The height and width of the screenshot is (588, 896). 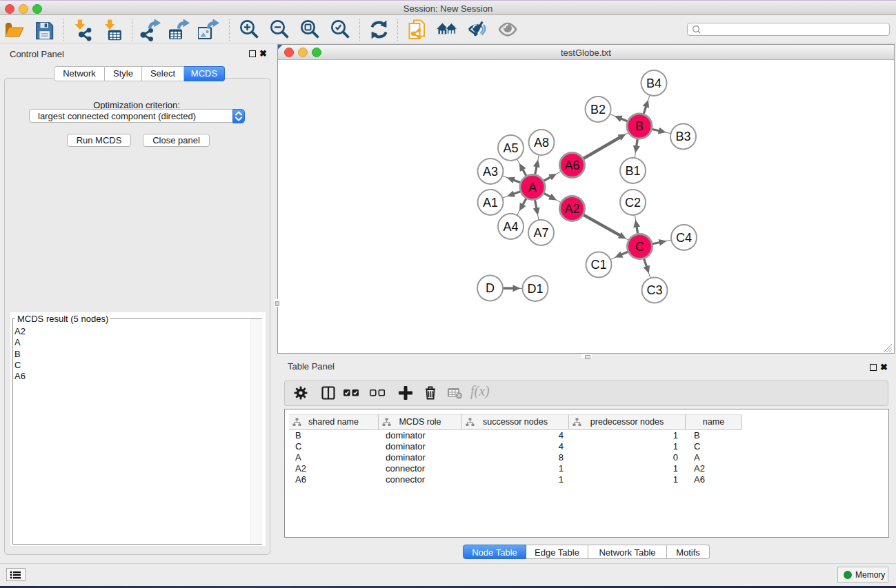 I want to click on svg-text: A7, so click(x=541, y=233).